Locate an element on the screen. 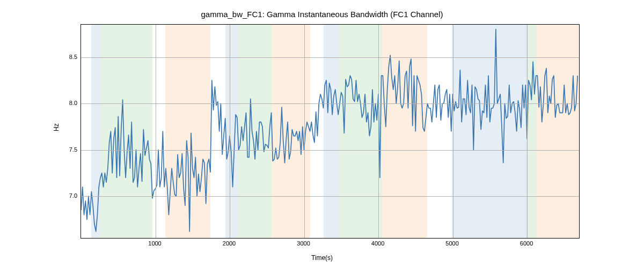 Image resolution: width=644 pixels, height=268 pixels. x-tick-label: 4000 is located at coordinates (378, 243).